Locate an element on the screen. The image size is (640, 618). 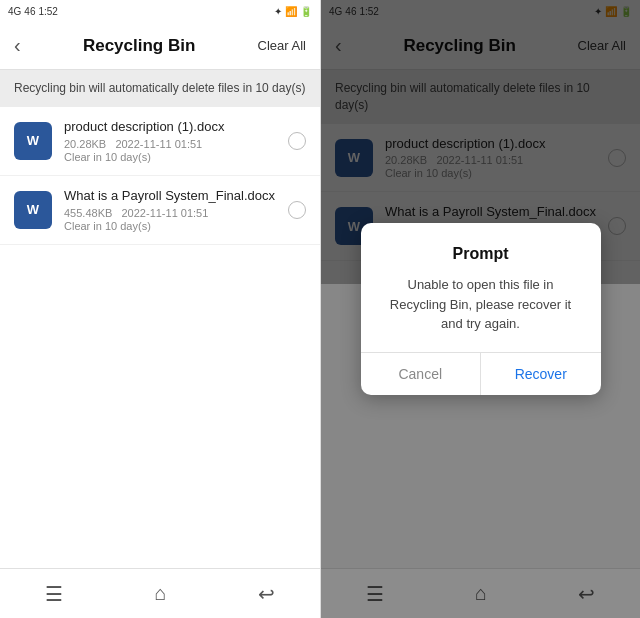
left-status-left: 4G 46 1:52 is located at coordinates (33, 12).